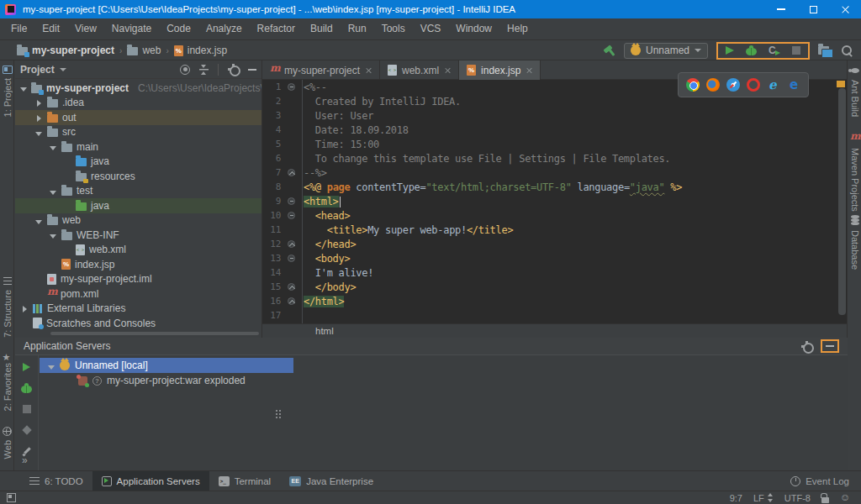  What do you see at coordinates (138, 221) in the screenshot?
I see `tree-row: web` at bounding box center [138, 221].